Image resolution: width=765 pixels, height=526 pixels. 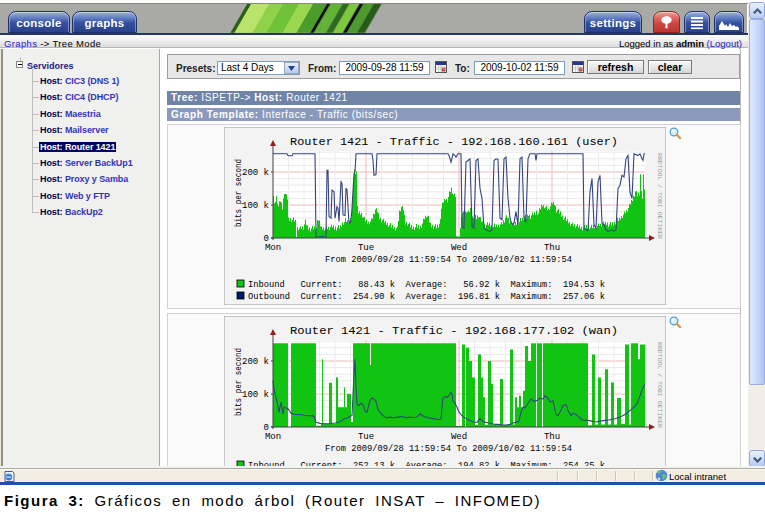 What do you see at coordinates (366, 248) in the screenshot?
I see `svg-text: Tue` at bounding box center [366, 248].